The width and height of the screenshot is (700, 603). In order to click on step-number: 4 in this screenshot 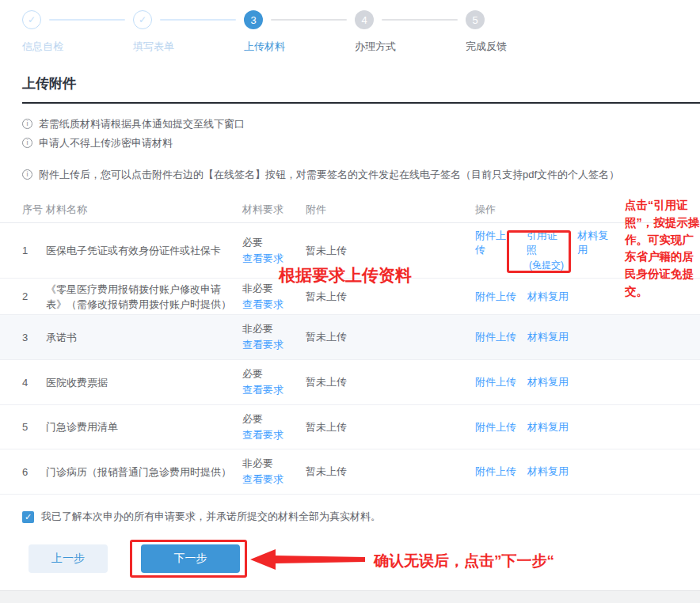, I will do `click(364, 20)`.